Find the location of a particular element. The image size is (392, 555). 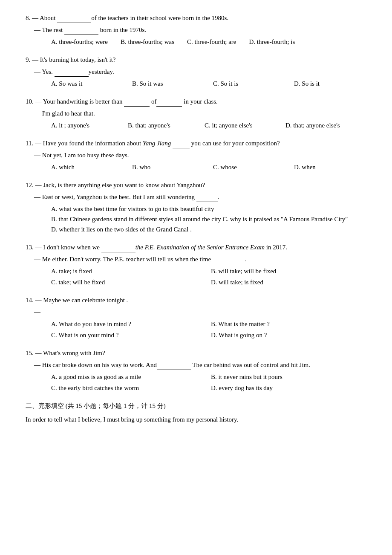

option-10b: B. that; anyone's is located at coordinates (160, 125).